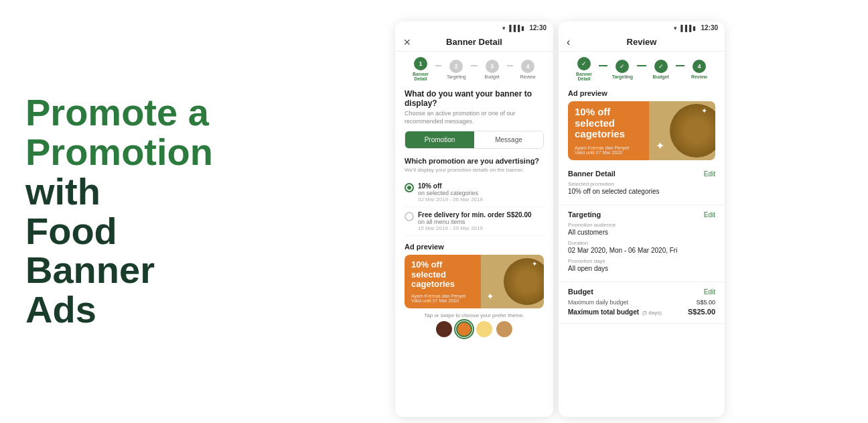  What do you see at coordinates (474, 42) in the screenshot?
I see `phone1-header: ✕ Banner Detail` at bounding box center [474, 42].